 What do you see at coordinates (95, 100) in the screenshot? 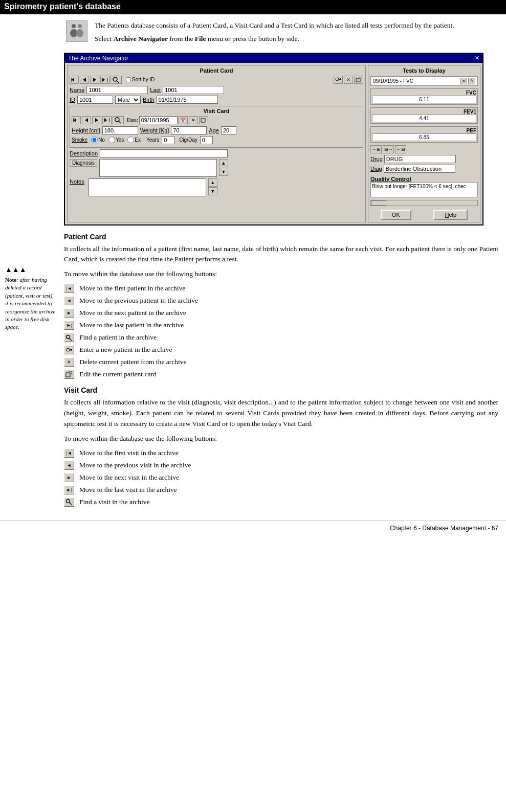
I see `id-input` at bounding box center [95, 100].